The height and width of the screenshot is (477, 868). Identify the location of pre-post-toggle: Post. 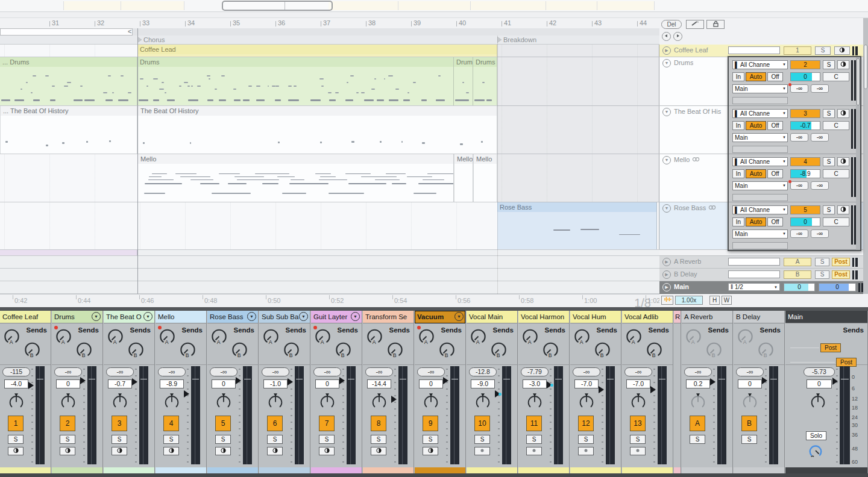
(841, 262).